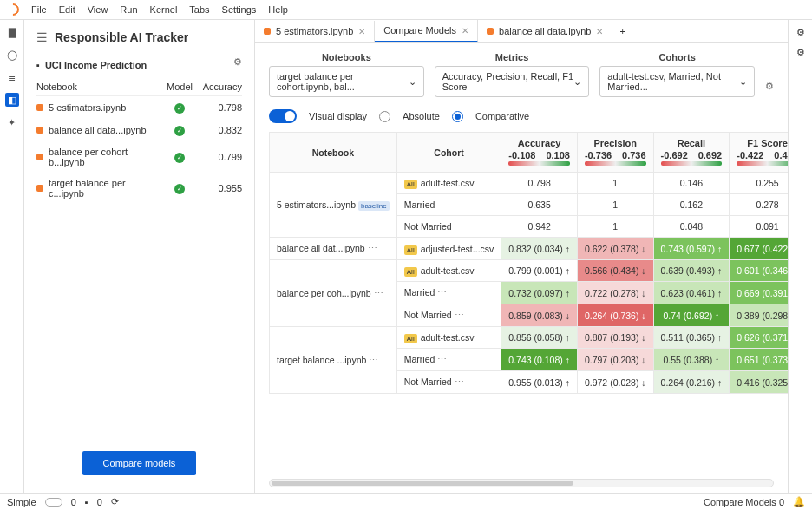 The image size is (812, 510). I want to click on status-count-2: 0, so click(100, 502).